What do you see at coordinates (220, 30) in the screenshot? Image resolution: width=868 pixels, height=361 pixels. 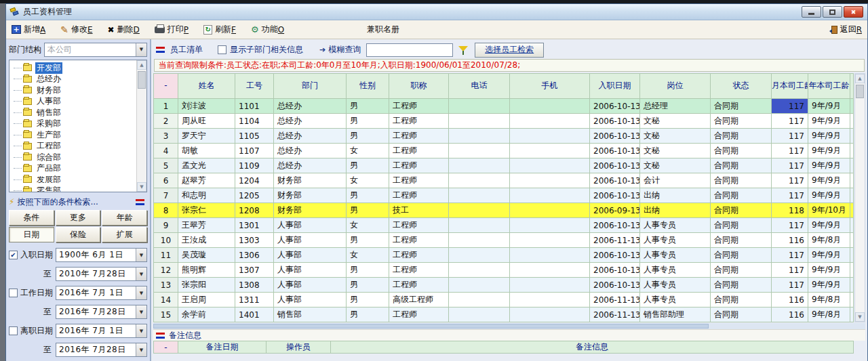 I see `toolbar-button-refresh: ↻刷新F` at bounding box center [220, 30].